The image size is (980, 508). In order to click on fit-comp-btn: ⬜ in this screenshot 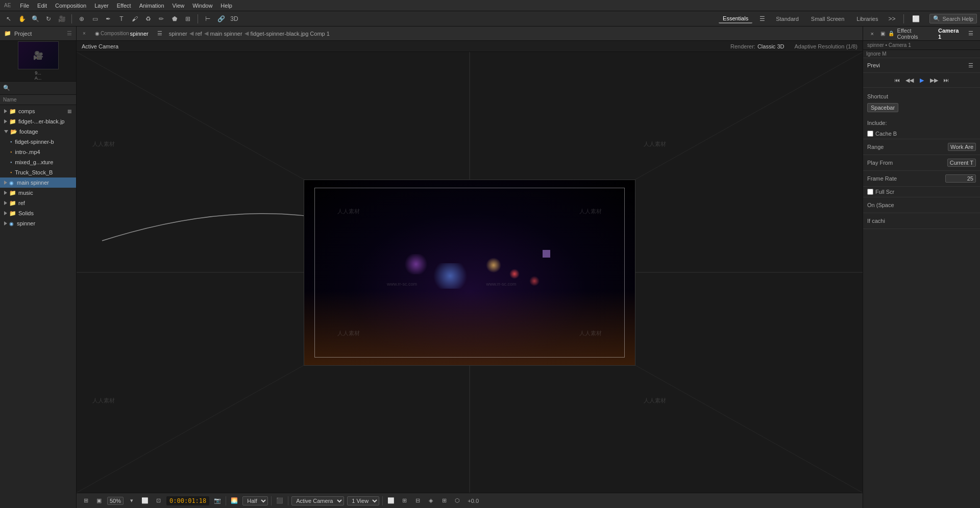, I will do `click(145, 501)`.